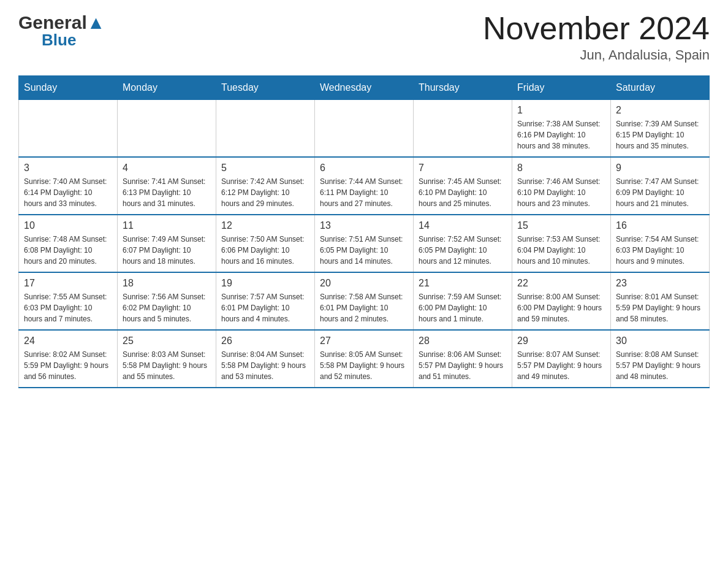 This screenshot has height=563, width=728. Describe the element at coordinates (167, 168) in the screenshot. I see `day-number: 4` at that location.